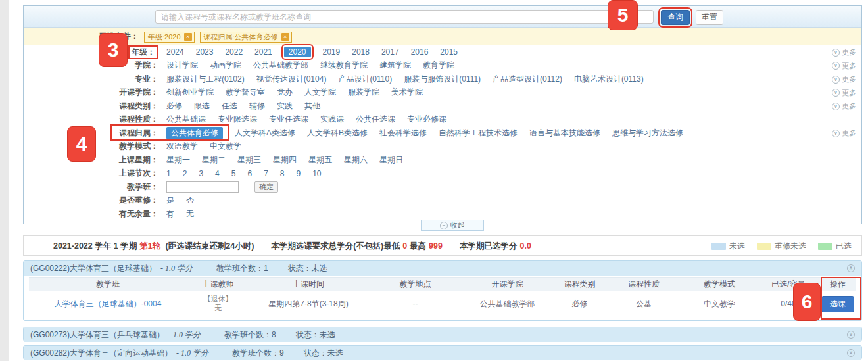 This screenshot has width=868, height=361. What do you see at coordinates (201, 174) in the screenshot?
I see `filter-option: 3` at bounding box center [201, 174].